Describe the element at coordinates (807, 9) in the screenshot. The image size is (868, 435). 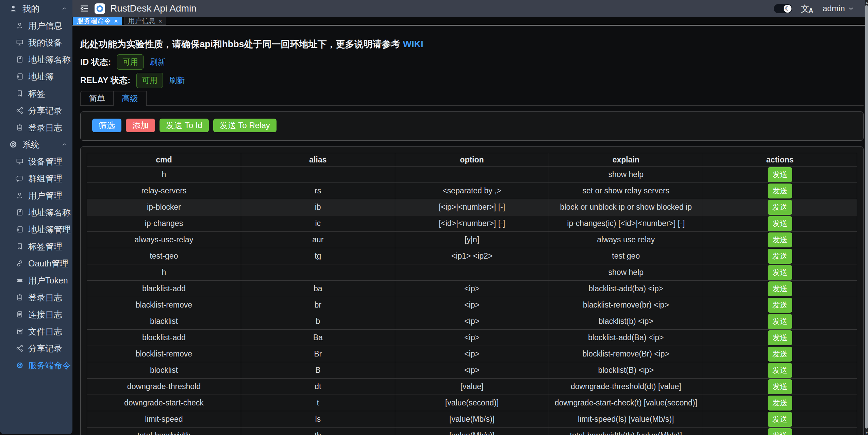
I see `translate-icon: 文A` at that location.